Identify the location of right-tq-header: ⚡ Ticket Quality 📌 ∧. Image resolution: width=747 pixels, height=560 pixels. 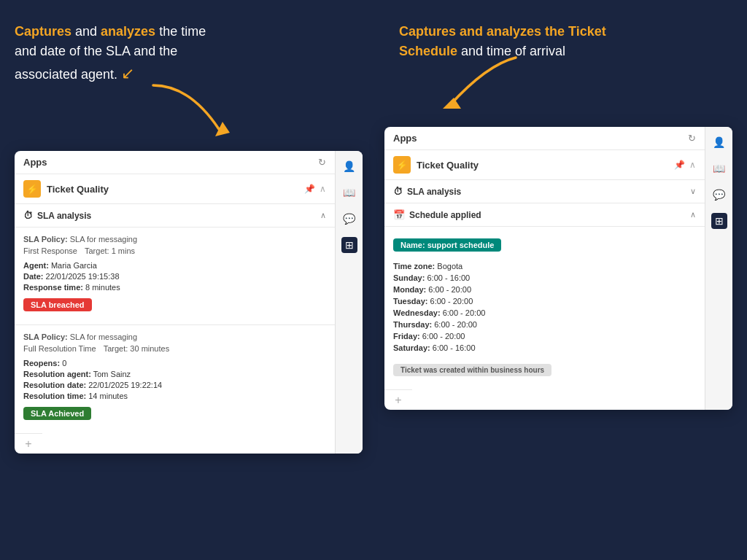
(544, 165).